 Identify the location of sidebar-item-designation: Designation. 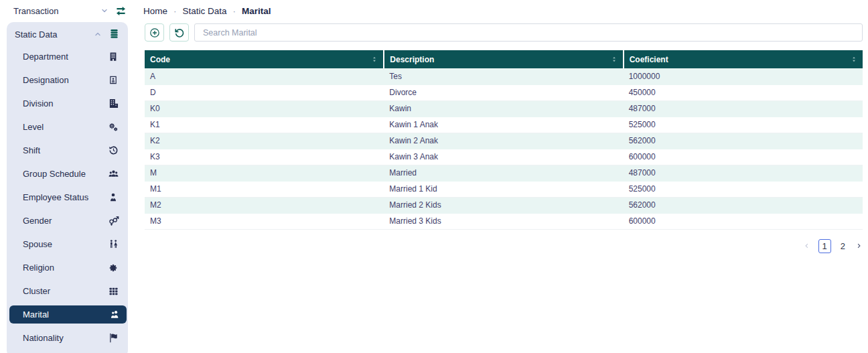
(67, 80).